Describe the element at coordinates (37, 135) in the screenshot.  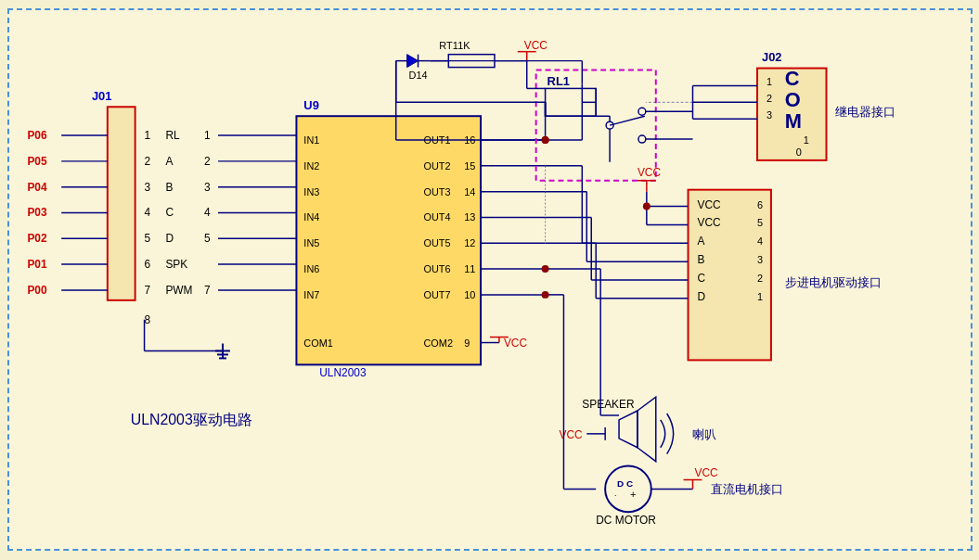
I see `svg-text: P06` at that location.